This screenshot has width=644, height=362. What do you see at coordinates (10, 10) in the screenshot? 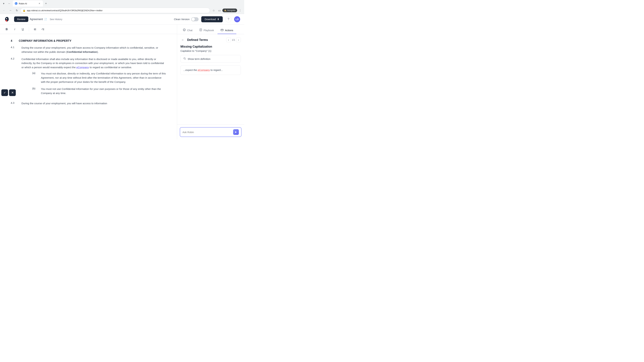
I see `forward-btn: →` at bounding box center [10, 10].